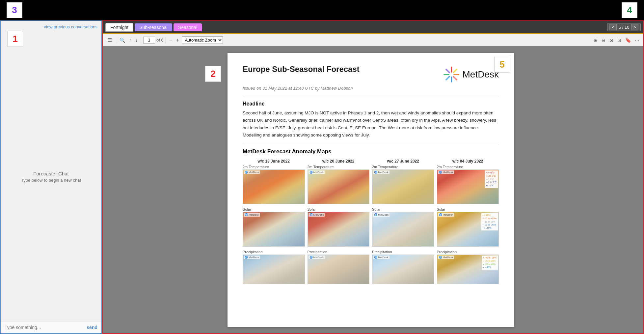  What do you see at coordinates (619, 40) in the screenshot?
I see `save-button: ⊡` at bounding box center [619, 40].